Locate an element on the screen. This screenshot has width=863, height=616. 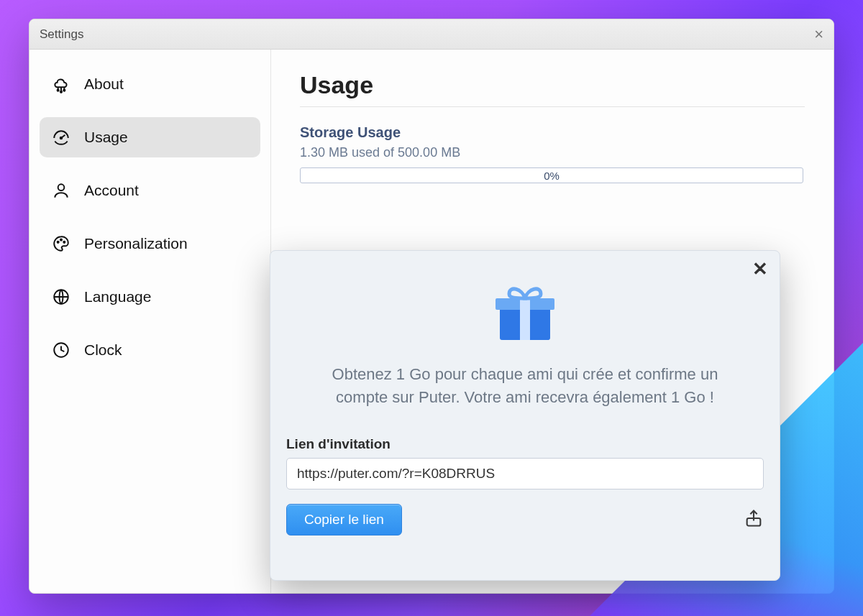
window-title: Settings is located at coordinates (427, 35).